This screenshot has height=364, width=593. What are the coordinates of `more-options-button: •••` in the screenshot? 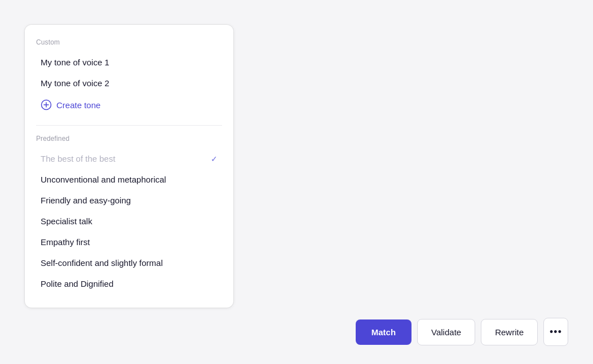 It's located at (556, 332).